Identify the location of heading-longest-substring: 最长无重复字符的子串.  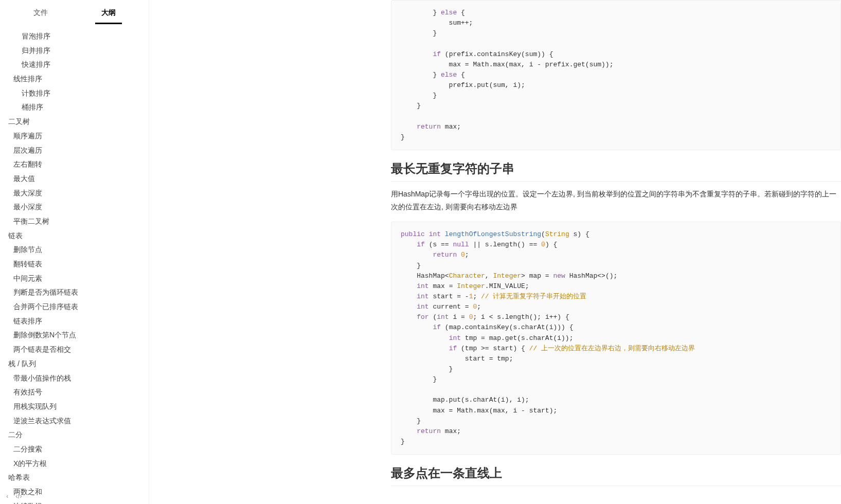
(616, 171).